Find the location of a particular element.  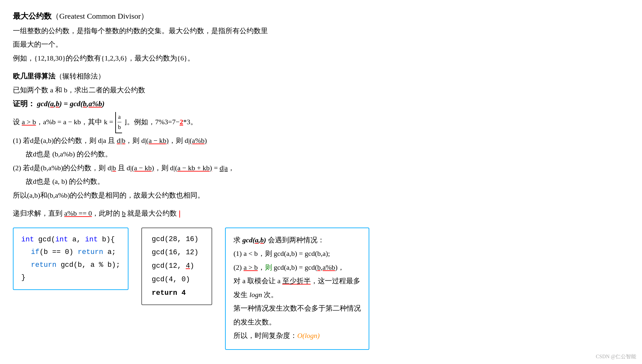

info-line1: 求 gcd(a,b) 会遇到两种情况： is located at coordinates (297, 240).